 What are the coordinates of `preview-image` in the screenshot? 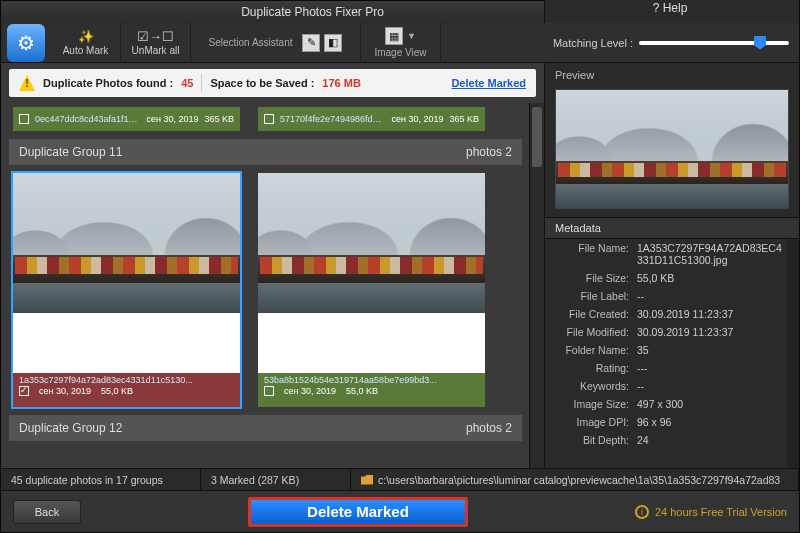 It's located at (672, 149).